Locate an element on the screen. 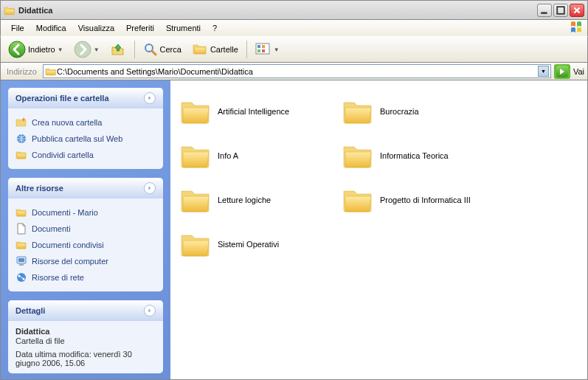  folders-button: Cartelle is located at coordinates (215, 49).